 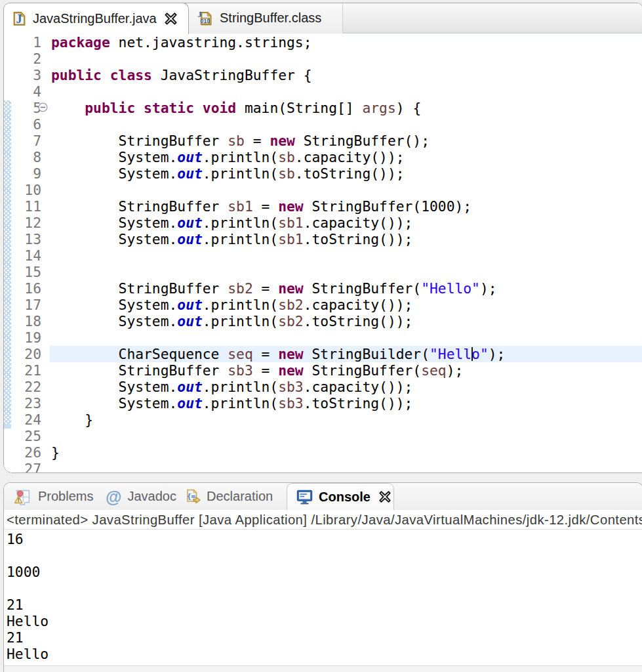 I want to click on tab-console: Console, so click(x=340, y=496).